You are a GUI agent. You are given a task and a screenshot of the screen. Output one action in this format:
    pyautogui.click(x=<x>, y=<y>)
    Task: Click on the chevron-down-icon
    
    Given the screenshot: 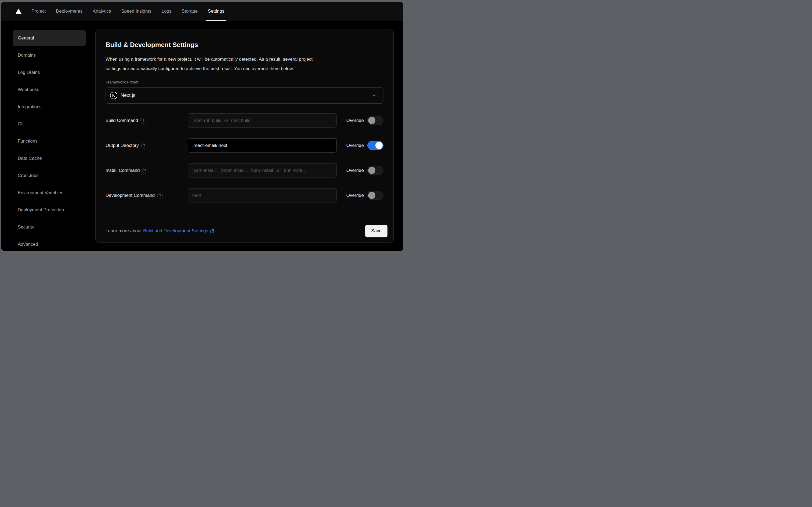 What is the action you would take?
    pyautogui.click(x=374, y=96)
    